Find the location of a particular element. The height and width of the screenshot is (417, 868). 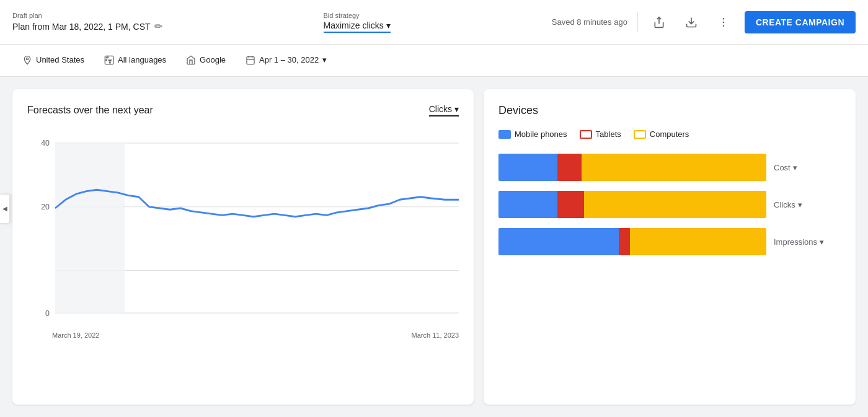

plan-name-text: Plan from Mar 18, 2022, 1 PM, CST is located at coordinates (82, 27).